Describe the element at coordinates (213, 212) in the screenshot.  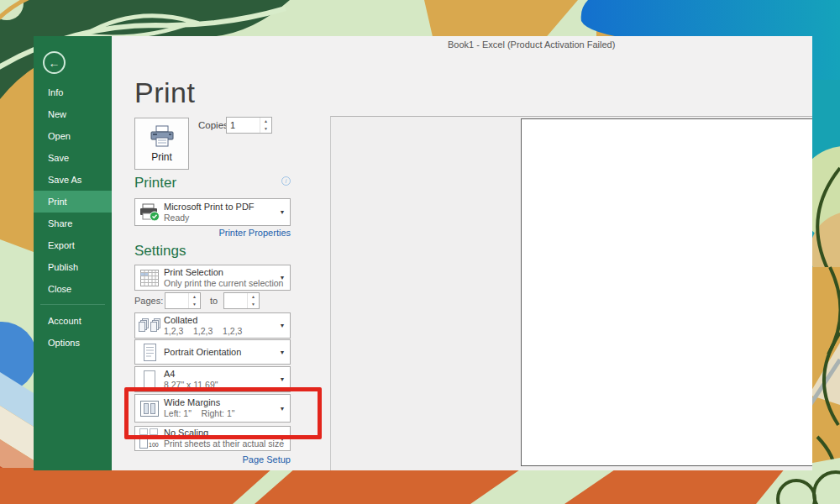
I see `printer-dropdown: Microsoft Print to PDF Ready ▼` at that location.